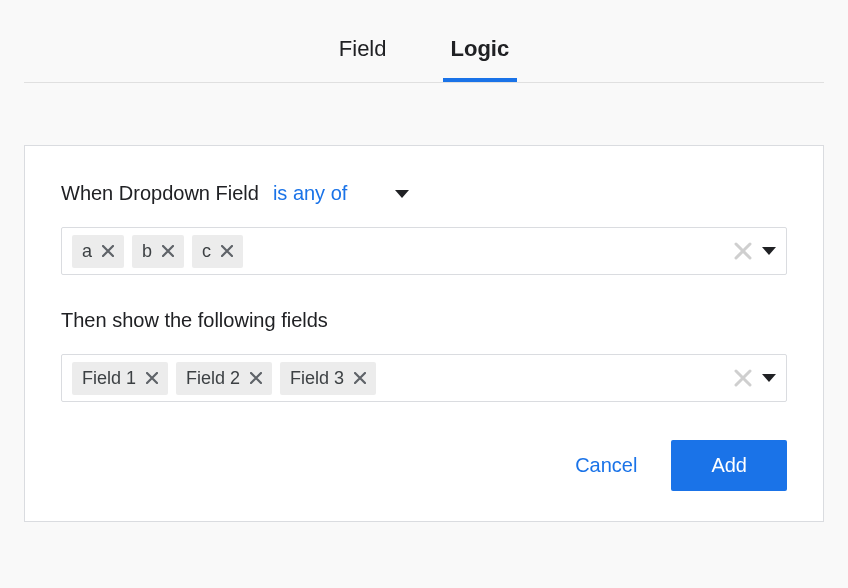 This screenshot has width=848, height=588. Describe the element at coordinates (213, 378) in the screenshot. I see `chip-label: Field 2` at that location.